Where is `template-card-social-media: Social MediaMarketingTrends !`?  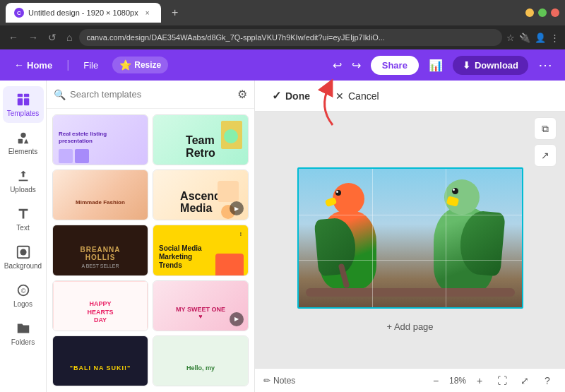 template-card-social-media: Social MediaMarketingTrends ! is located at coordinates (201, 250).